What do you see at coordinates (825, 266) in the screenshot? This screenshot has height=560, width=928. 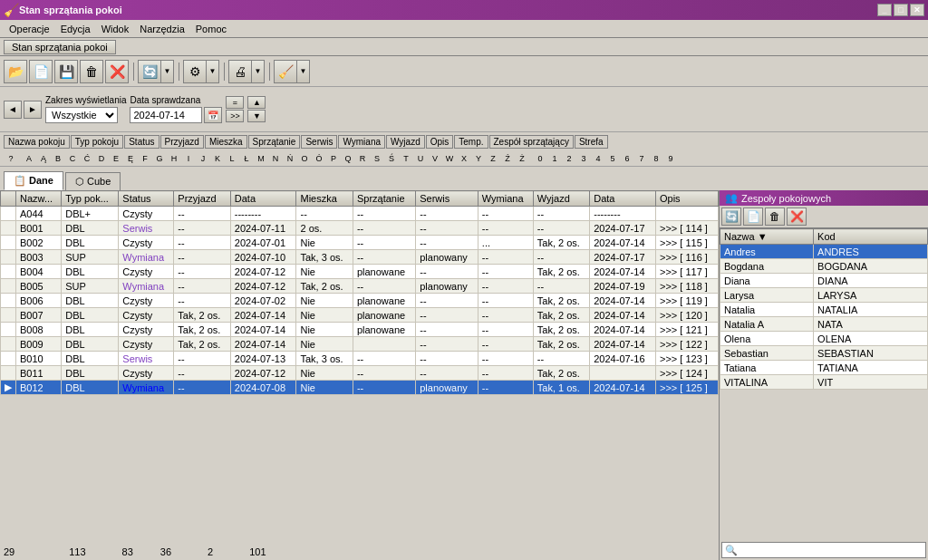 I see `panel-row: Bogdana BOGDANA` at bounding box center [825, 266].